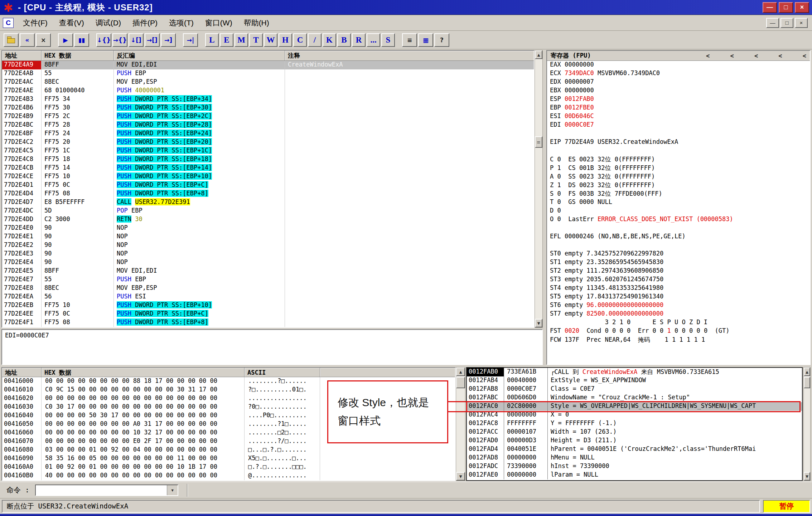 Image resolution: width=812 pixels, height=516 pixels. Describe the element at coordinates (315, 40) in the screenshot. I see `patches-button: /` at that location.